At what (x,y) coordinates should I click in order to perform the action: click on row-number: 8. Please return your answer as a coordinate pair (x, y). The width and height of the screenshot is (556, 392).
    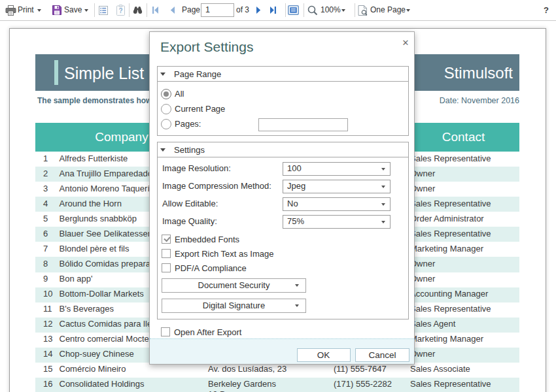
    Looking at the image, I should click on (46, 264).